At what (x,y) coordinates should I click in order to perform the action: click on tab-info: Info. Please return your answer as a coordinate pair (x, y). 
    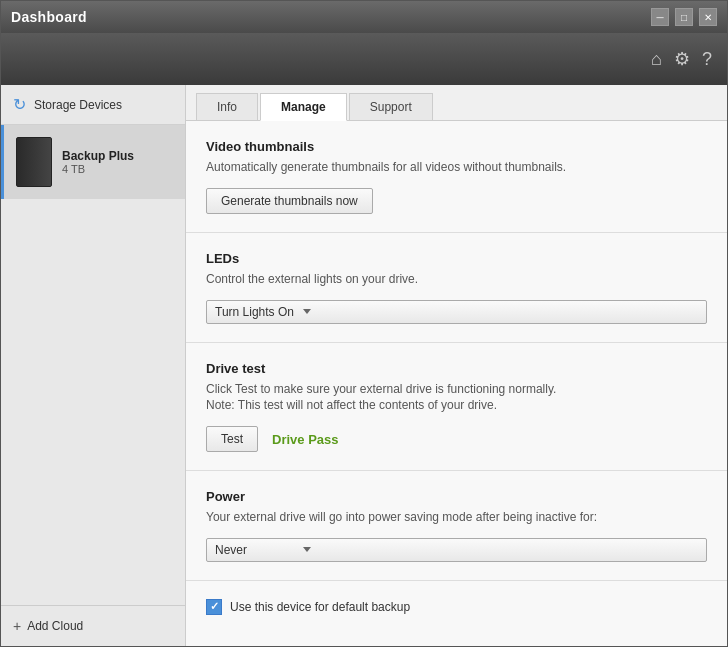
    Looking at the image, I should click on (227, 106).